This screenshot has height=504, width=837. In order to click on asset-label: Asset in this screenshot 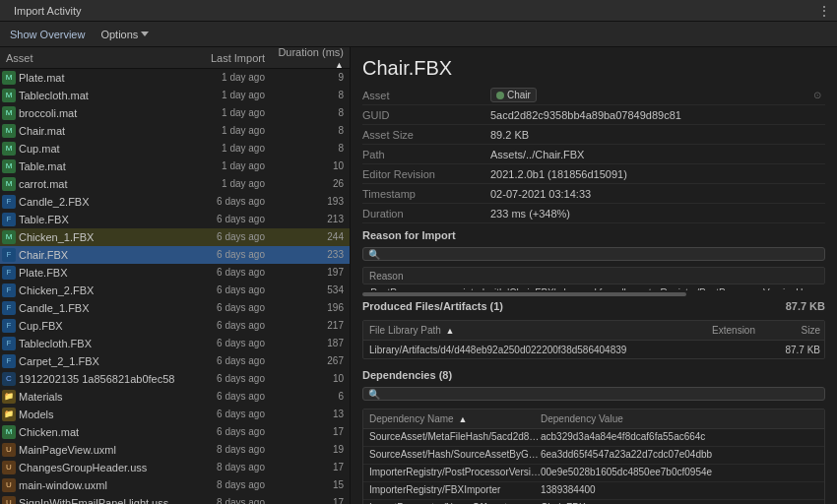, I will do `click(426, 95)`.